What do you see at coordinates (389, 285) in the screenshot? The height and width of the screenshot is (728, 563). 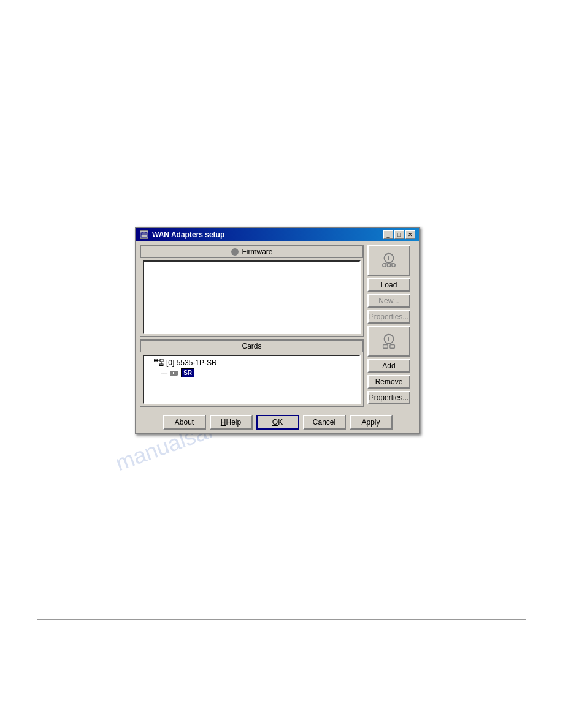 I see `load-button: Load` at bounding box center [389, 285].